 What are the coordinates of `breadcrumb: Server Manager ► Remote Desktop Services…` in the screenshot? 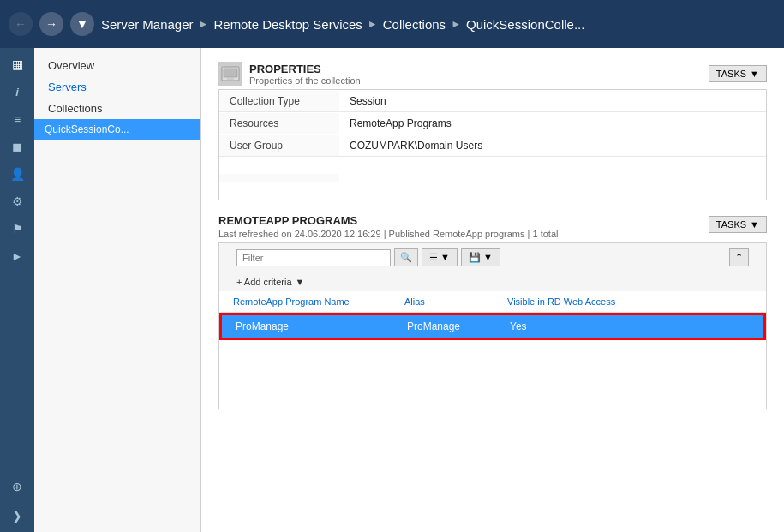 It's located at (343, 24).